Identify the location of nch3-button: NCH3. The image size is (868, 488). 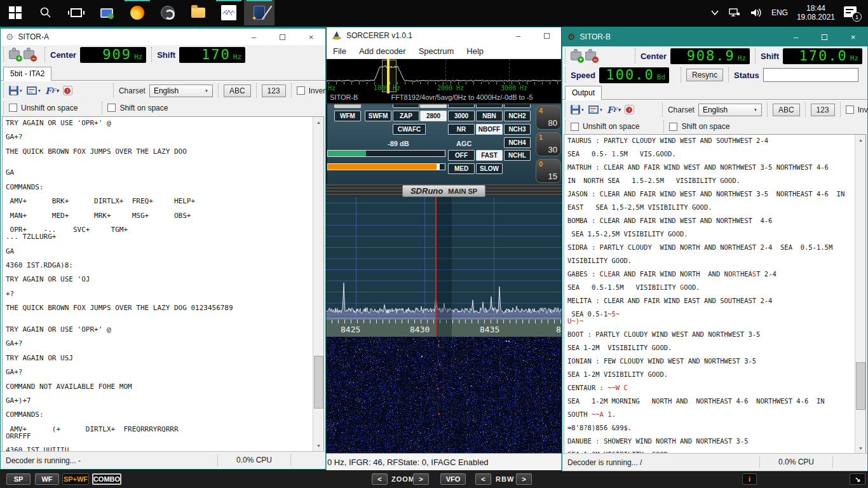
(517, 130).